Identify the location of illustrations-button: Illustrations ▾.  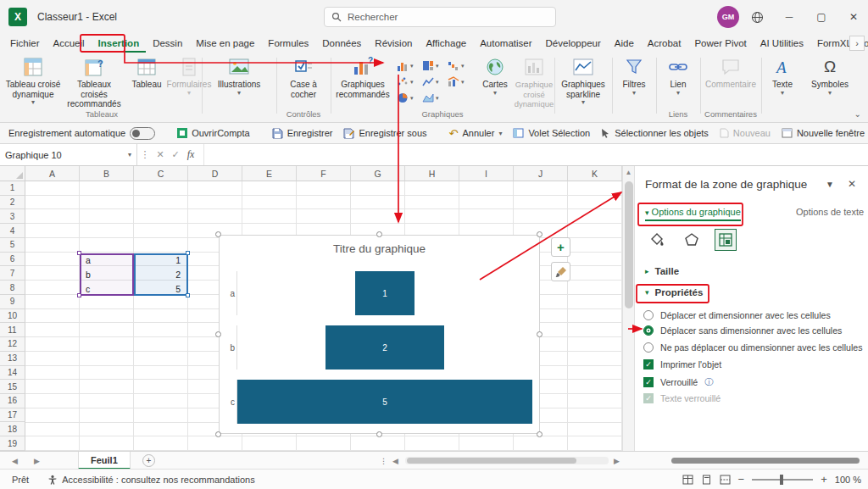
(239, 76).